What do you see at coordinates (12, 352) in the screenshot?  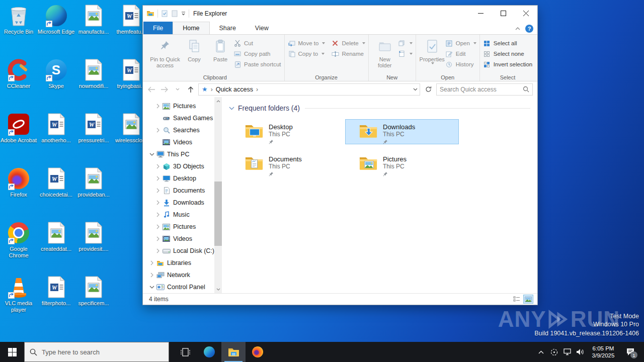 I see `start-button` at bounding box center [12, 352].